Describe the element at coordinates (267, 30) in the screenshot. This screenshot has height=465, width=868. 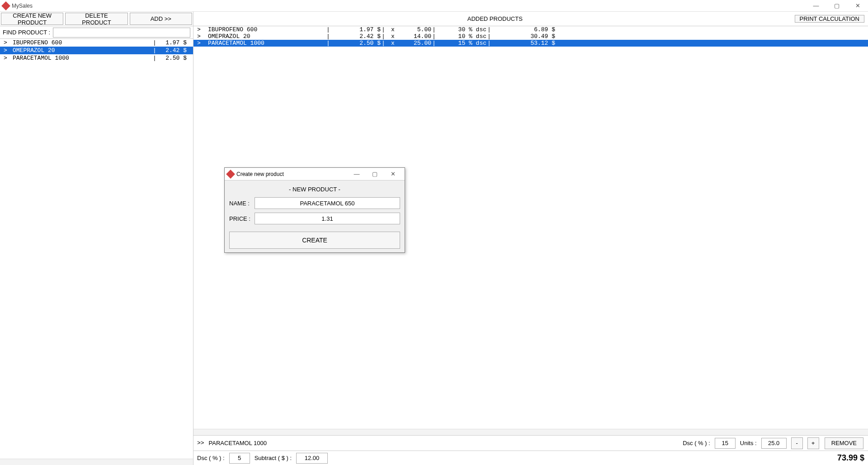
I see `added-name: IBUPROFENO 600` at that location.